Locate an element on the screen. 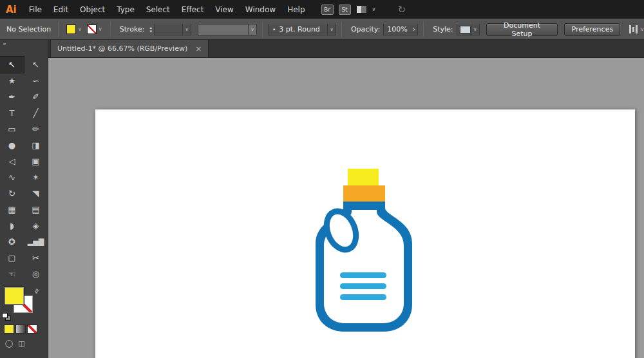  bottle-cap-top is located at coordinates (363, 178).